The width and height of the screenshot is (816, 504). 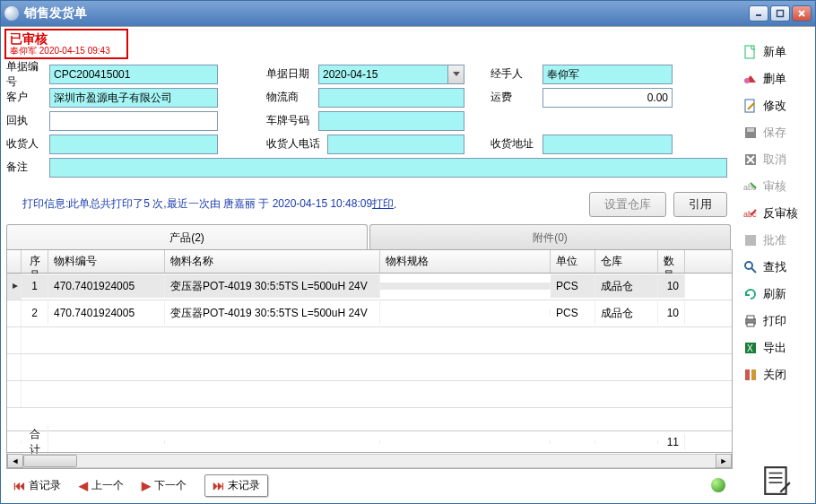 What do you see at coordinates (517, 143) in the screenshot?
I see `consignee-addr-label: 收货地址` at bounding box center [517, 143].